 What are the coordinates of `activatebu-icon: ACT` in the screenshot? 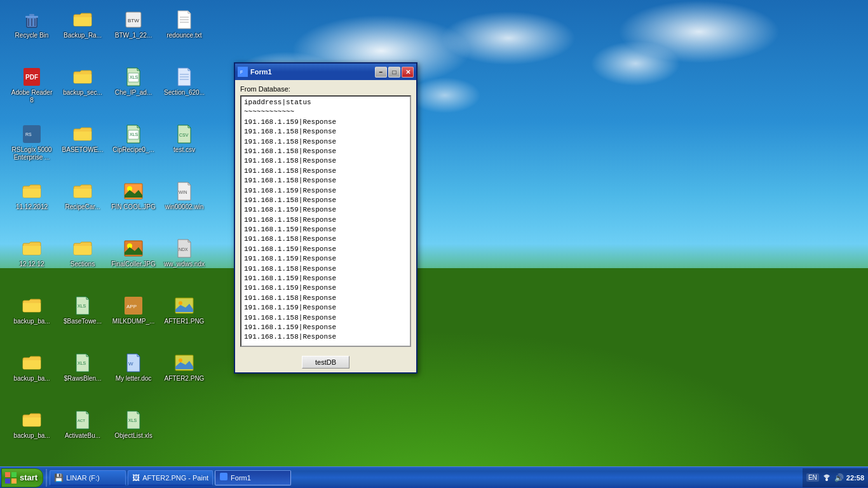 It's located at (83, 420).